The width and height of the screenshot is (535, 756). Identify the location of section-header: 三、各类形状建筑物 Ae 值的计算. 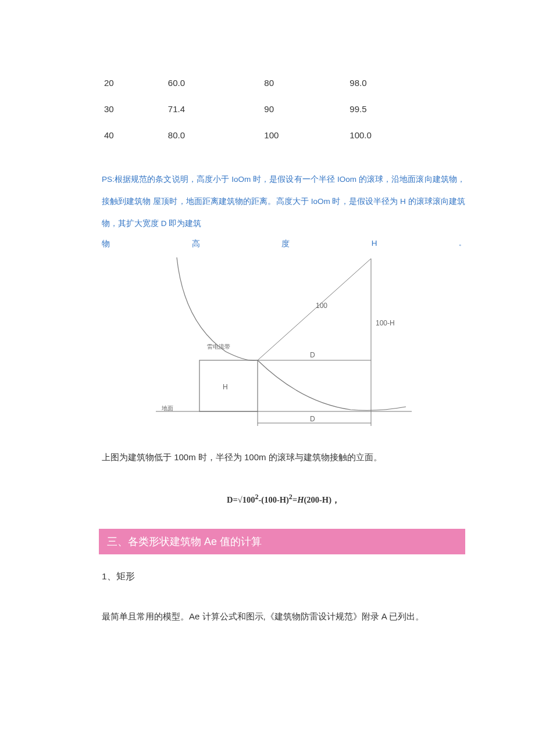
(282, 542).